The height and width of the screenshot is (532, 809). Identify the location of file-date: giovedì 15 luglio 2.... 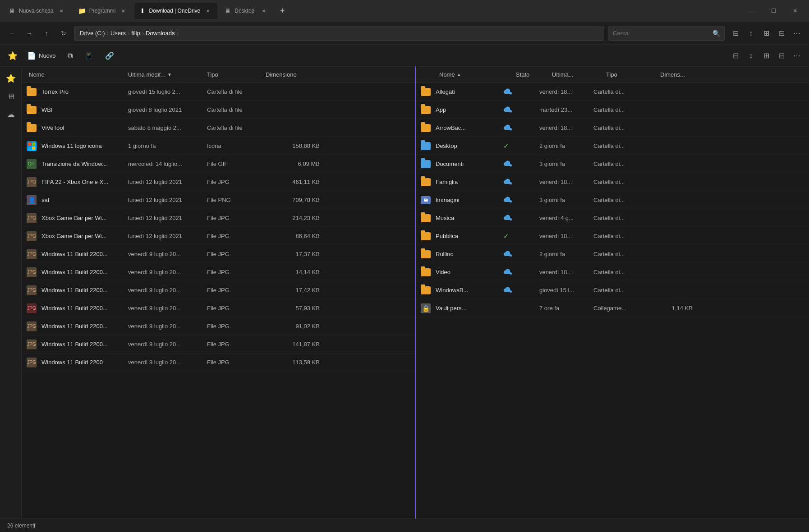
(168, 92).